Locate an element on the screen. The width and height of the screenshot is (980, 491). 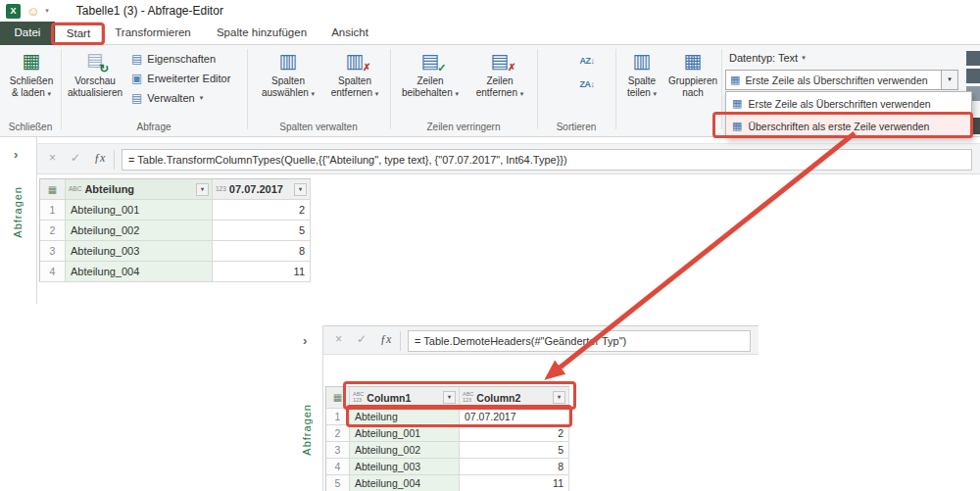
erweiterter-editor-button: ▣ Erweiterter Editor is located at coordinates (180, 78).